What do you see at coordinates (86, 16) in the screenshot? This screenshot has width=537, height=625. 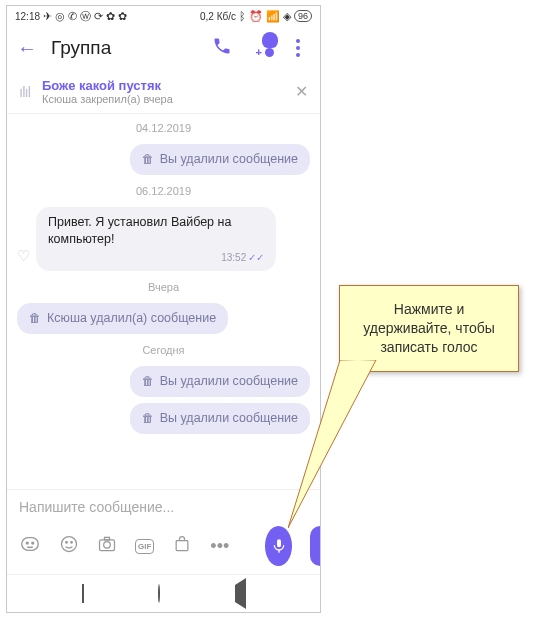 I see `vk-icon: ⓦ` at bounding box center [86, 16].